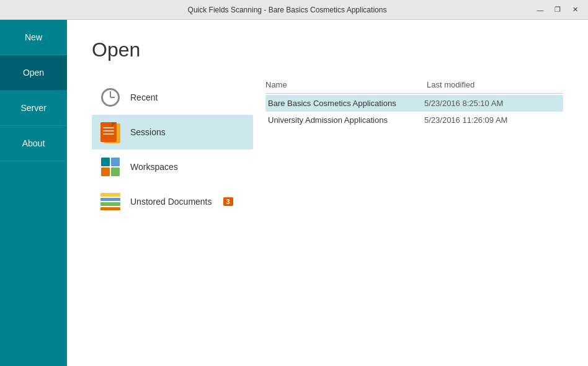 The width and height of the screenshot is (588, 366). Describe the element at coordinates (346, 103) in the screenshot. I see `file-name-1: Bare Basics Cosmetics Applications` at that location.